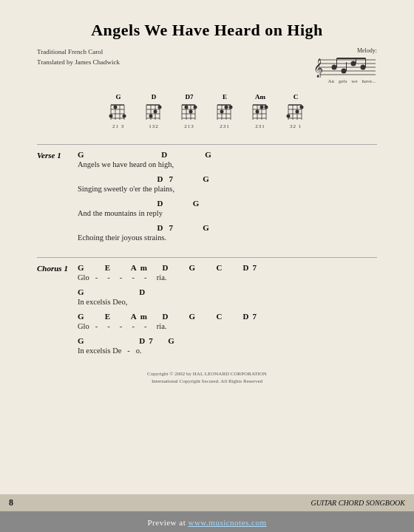  I want to click on melody-syllables: An gels we have..., so click(353, 81).